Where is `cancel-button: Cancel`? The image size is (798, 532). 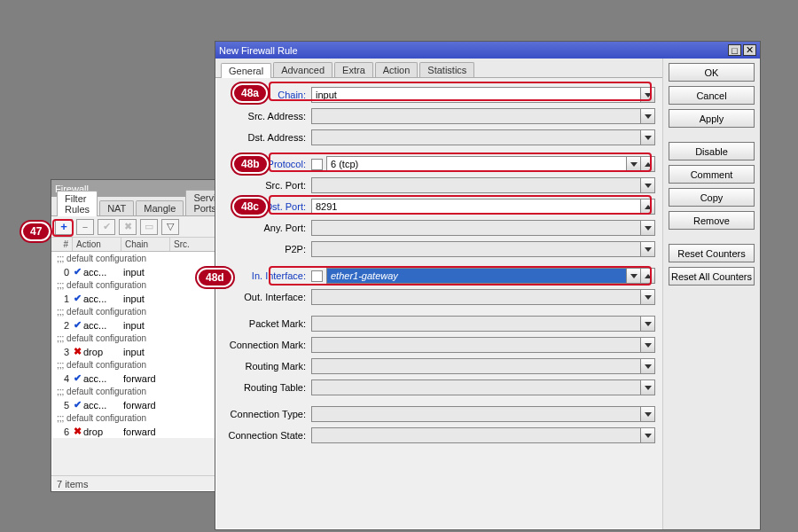 cancel-button: Cancel is located at coordinates (711, 96).